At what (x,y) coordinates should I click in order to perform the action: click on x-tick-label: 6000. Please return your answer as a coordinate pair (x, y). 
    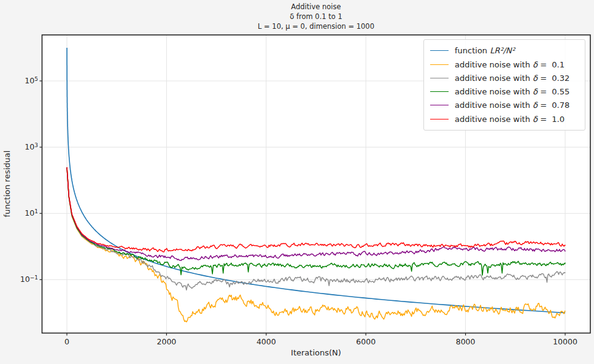
    Looking at the image, I should click on (366, 342).